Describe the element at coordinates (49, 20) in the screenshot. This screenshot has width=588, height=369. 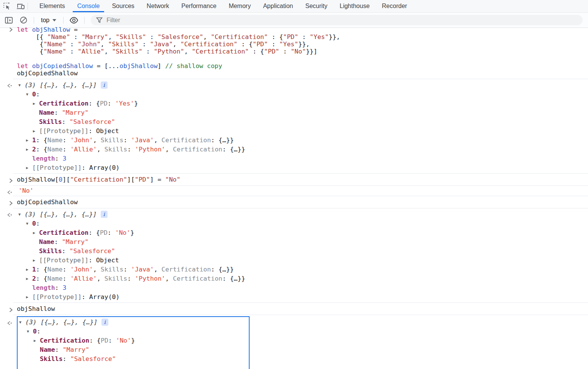
I see `javascript-context-selector: top` at that location.